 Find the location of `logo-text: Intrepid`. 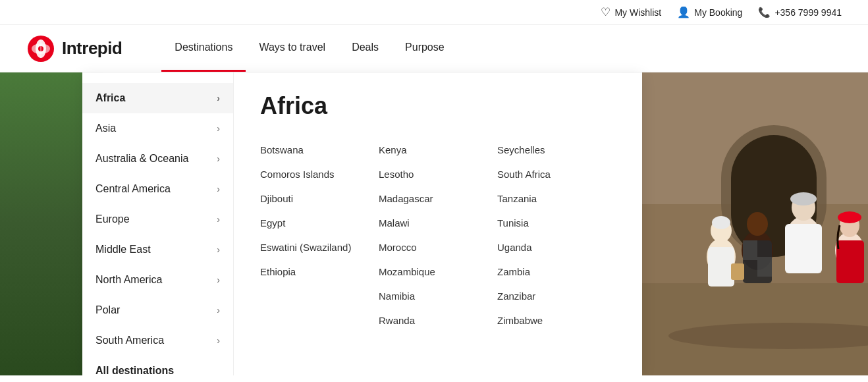

logo-text: Intrepid is located at coordinates (92, 49).